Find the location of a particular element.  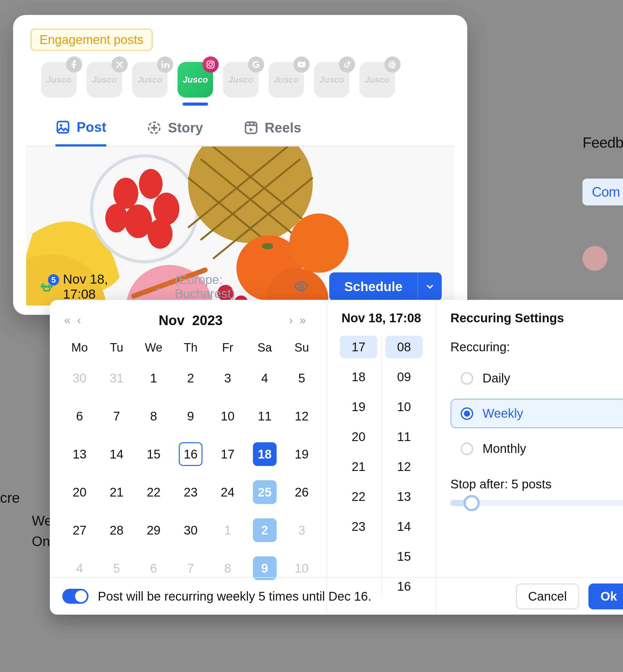

recurring-toggle is located at coordinates (76, 596).